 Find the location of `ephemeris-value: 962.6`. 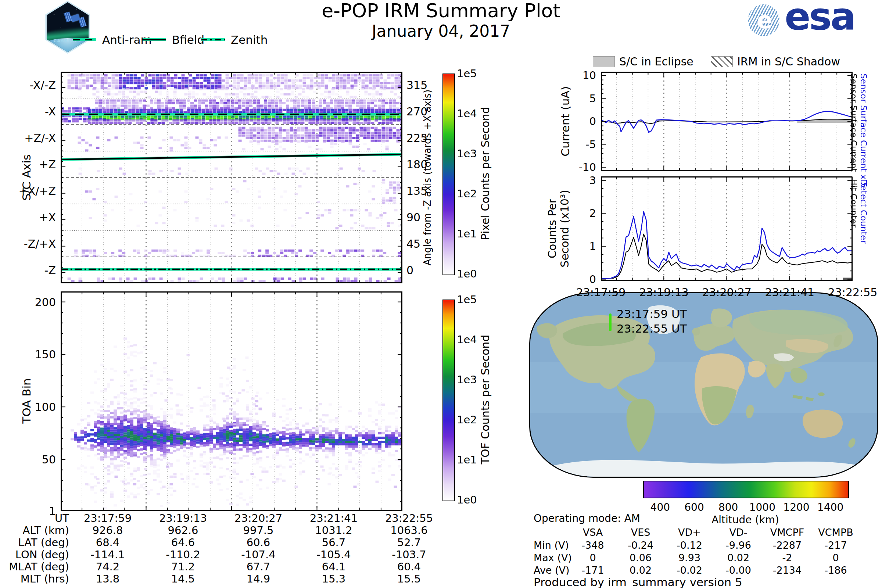

ephemeris-value: 962.6 is located at coordinates (183, 530).